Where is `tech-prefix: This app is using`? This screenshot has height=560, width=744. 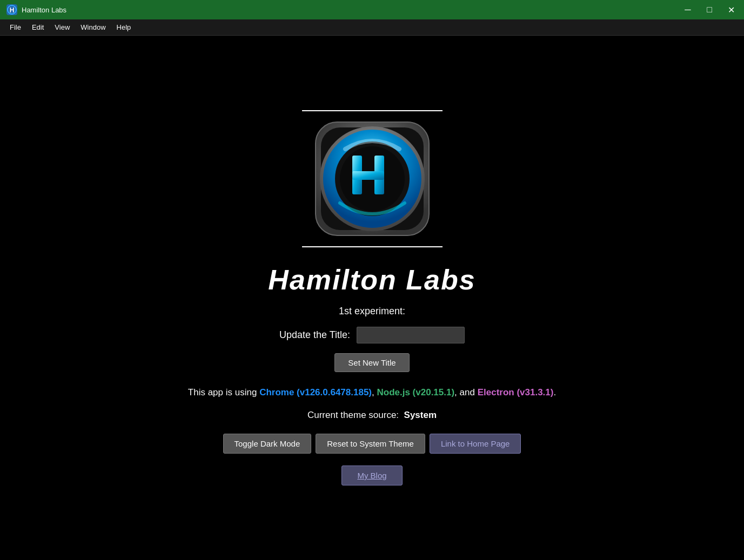 tech-prefix: This app is using is located at coordinates (224, 392).